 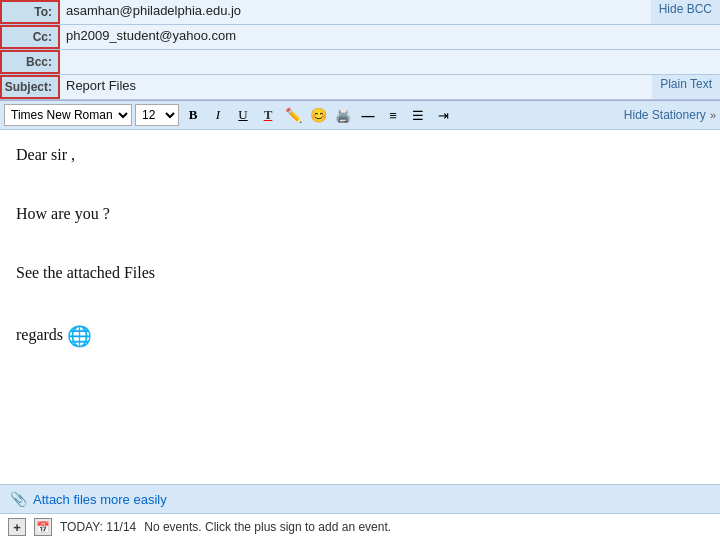 I want to click on to-label: To:, so click(x=30, y=12).